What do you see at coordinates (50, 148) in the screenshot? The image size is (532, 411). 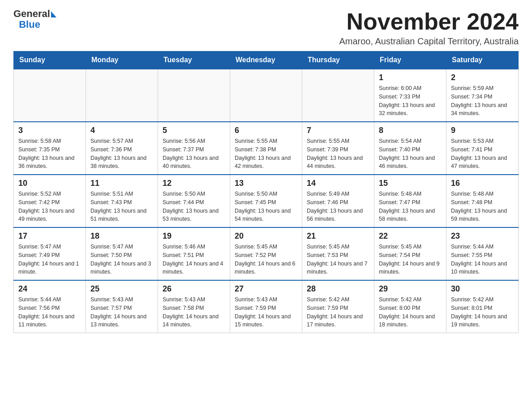 I see `calendar-cell: 3Sunrise: 5:58 AMSunset: 7:35 PMDaylight…` at bounding box center [50, 148].